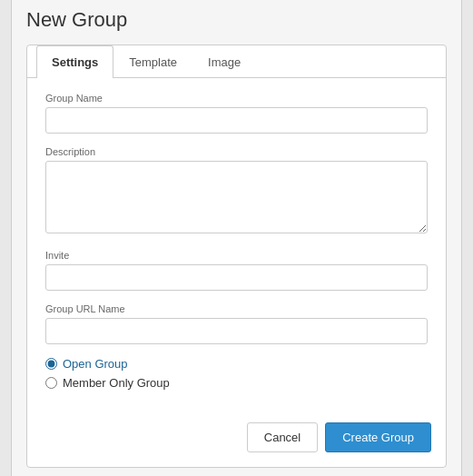 This screenshot has width=473, height=476. I want to click on tabs-bar: Settings Template Image, so click(236, 62).